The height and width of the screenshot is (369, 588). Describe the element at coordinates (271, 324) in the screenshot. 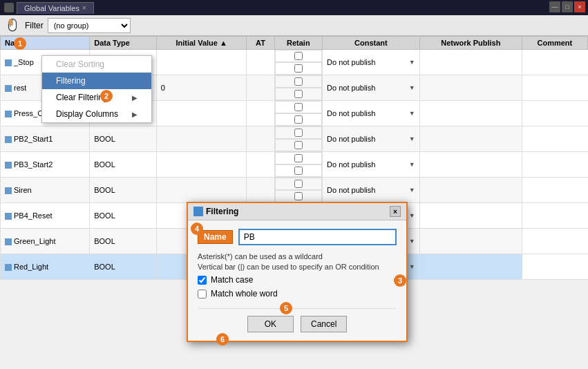

I see `ok-button: OK` at that location.